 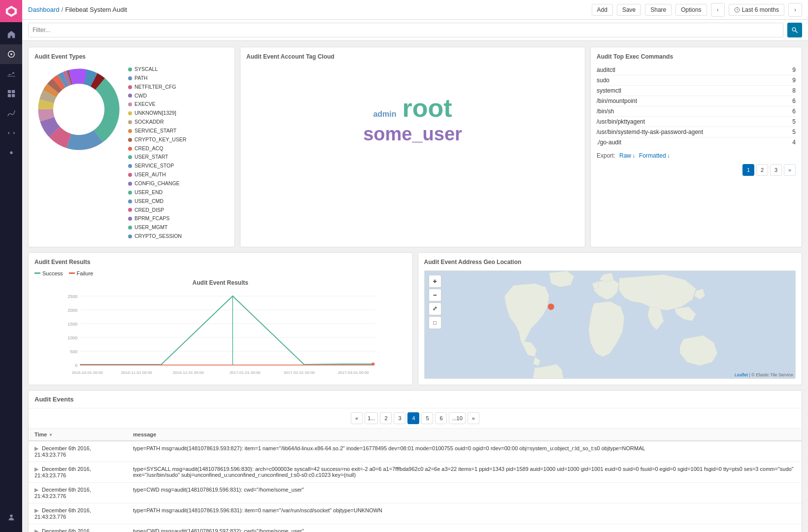 What do you see at coordinates (96, 10) in the screenshot?
I see `breadcrumb-current: Filebeat System Audit` at bounding box center [96, 10].